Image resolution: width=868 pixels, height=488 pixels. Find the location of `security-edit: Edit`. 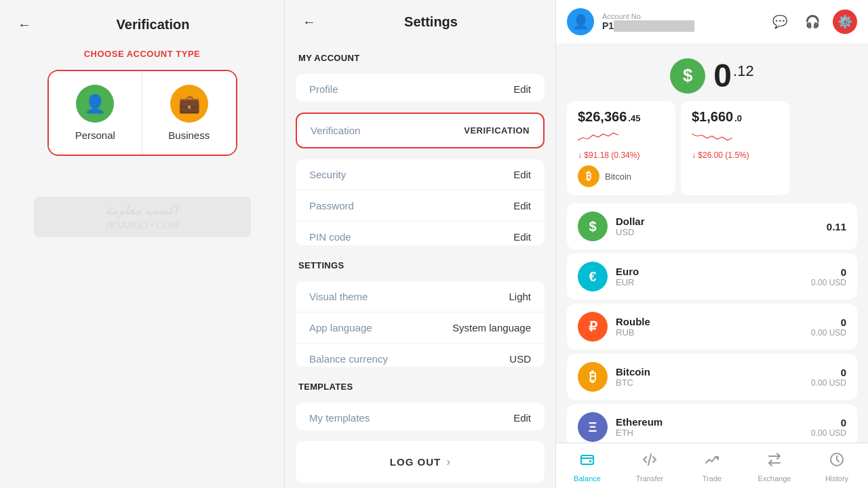

security-edit: Edit is located at coordinates (522, 175).